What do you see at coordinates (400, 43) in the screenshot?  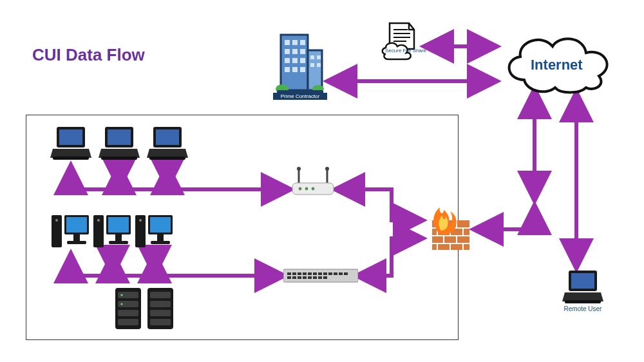 I see `file-share-icon` at bounding box center [400, 43].